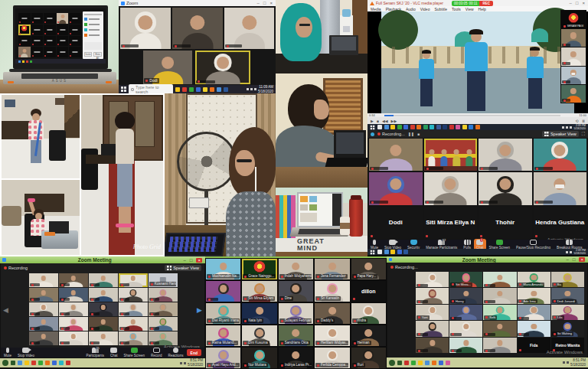 The width and height of the screenshot is (588, 369). Describe the element at coordinates (396, 223) in the screenshot. I see `participant-tile: Dodi` at that location.